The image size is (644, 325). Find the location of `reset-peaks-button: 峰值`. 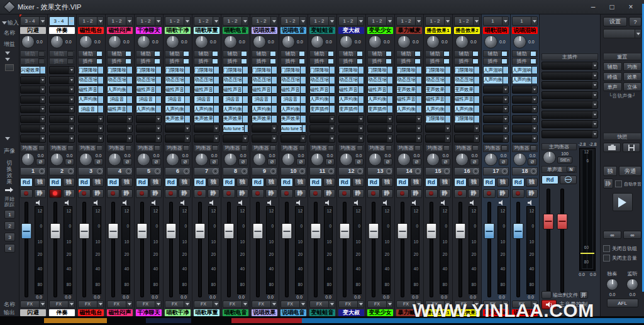

reset-peaks-button: 峰值 is located at coordinates (613, 77).